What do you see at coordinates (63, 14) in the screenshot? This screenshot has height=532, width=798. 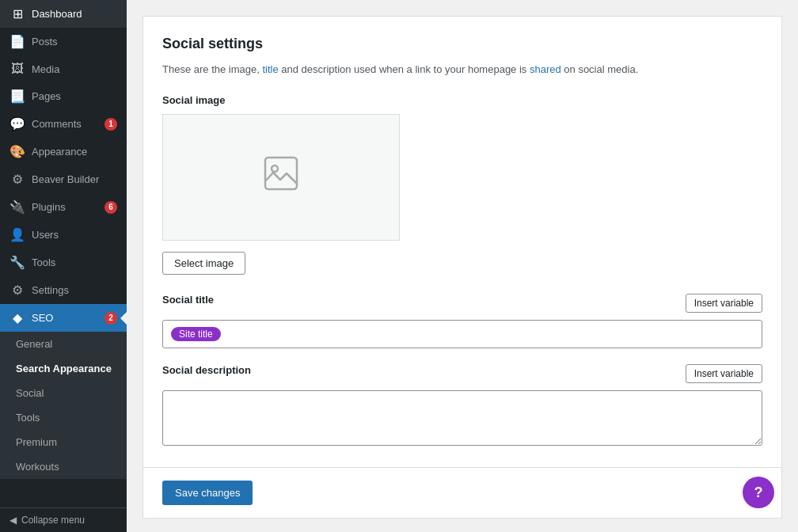 I see `sidebar-item-dashboard: ⊞ Dashboard` at bounding box center [63, 14].